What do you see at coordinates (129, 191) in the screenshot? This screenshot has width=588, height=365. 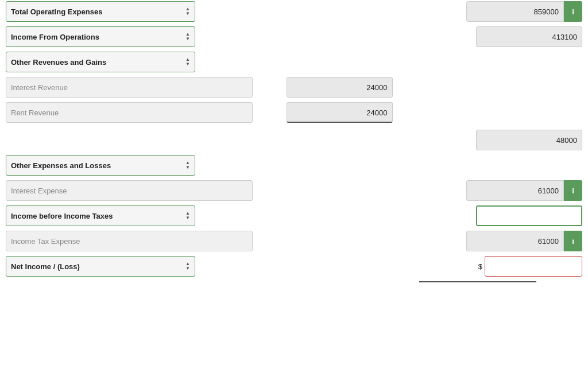 I see `interest-expense-input: Interest Expense` at bounding box center [129, 191].